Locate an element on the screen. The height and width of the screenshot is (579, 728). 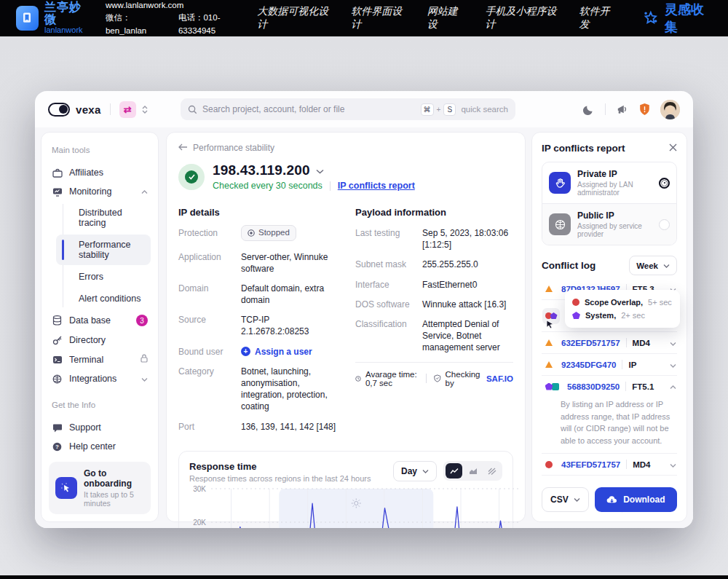
tooltip-label: Scope Overlap, is located at coordinates (614, 302).